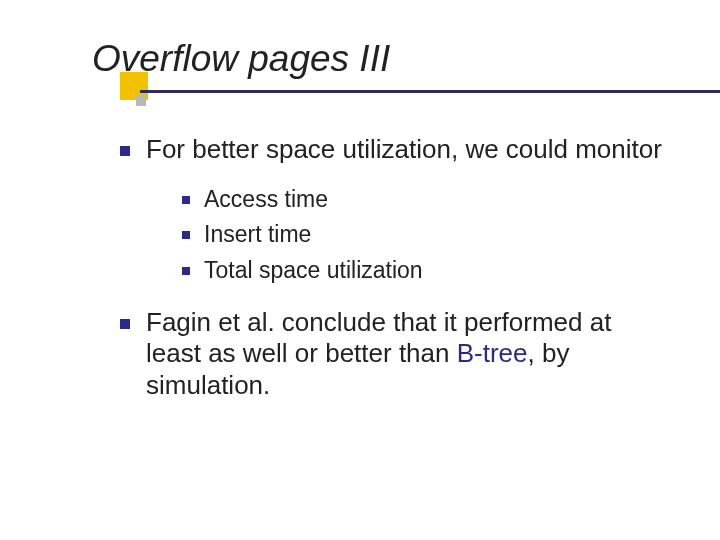 Image resolution: width=720 pixels, height=540 pixels. I want to click on bullet-text: For better space utilization, we could m…, so click(404, 149).